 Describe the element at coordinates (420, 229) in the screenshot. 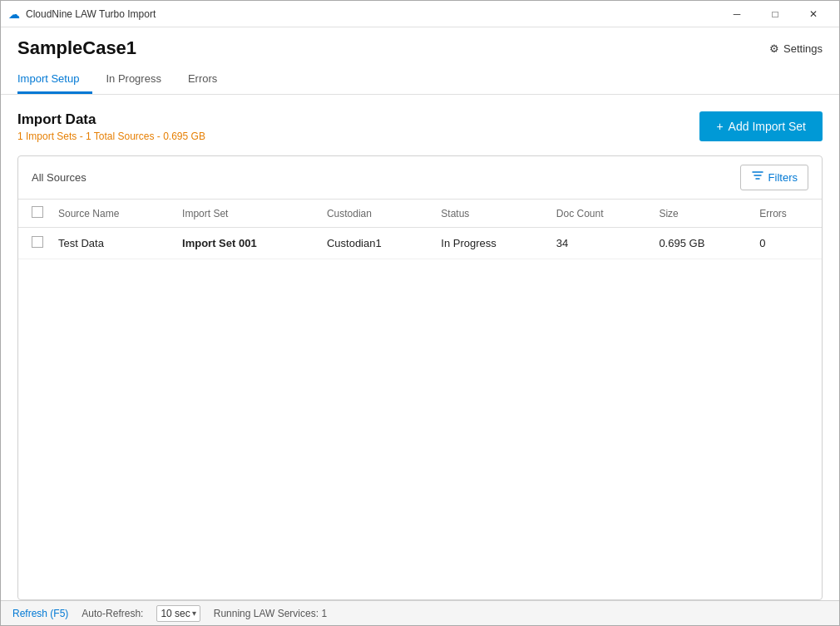

I see `sources-table: Source Name Import Set Custodian Status …` at that location.